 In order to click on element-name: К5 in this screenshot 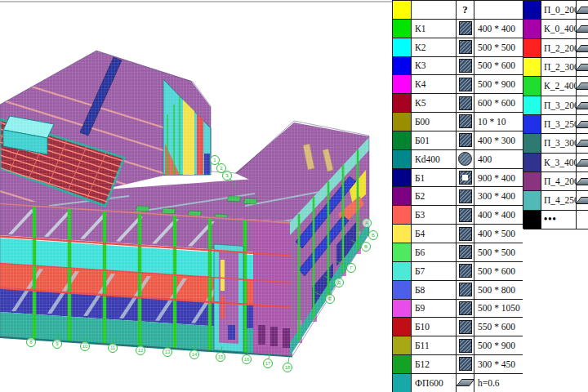, I will do `click(434, 103)`.